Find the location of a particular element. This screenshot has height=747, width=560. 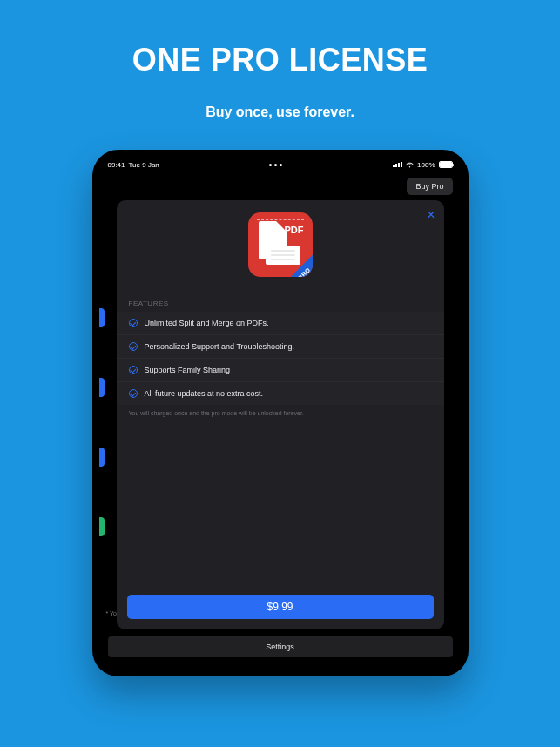

buy-pro-button: Buy Pro is located at coordinates (429, 186).